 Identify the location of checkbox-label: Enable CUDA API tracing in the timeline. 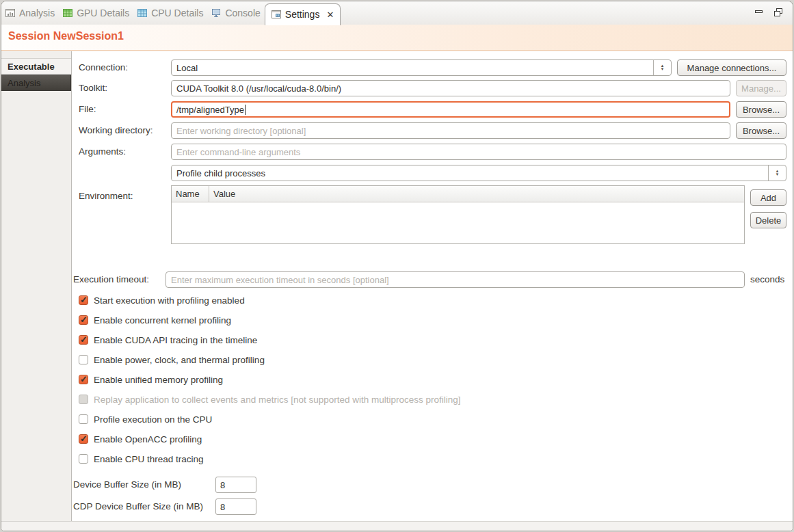
(175, 341).